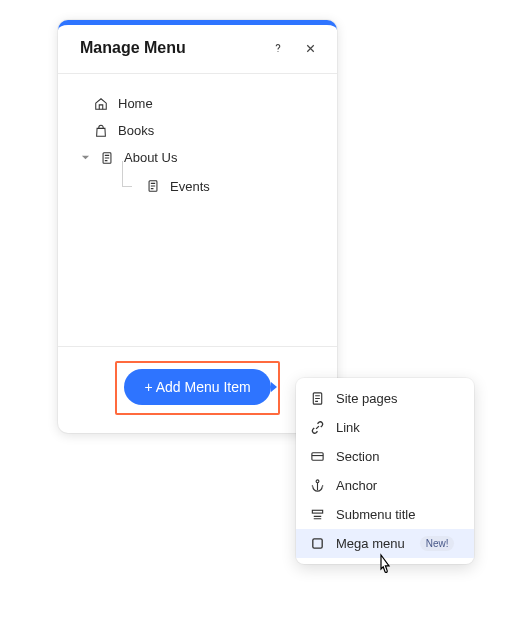 The height and width of the screenshot is (624, 521). What do you see at coordinates (385, 456) in the screenshot?
I see `dropdown-item-section: Section` at bounding box center [385, 456].